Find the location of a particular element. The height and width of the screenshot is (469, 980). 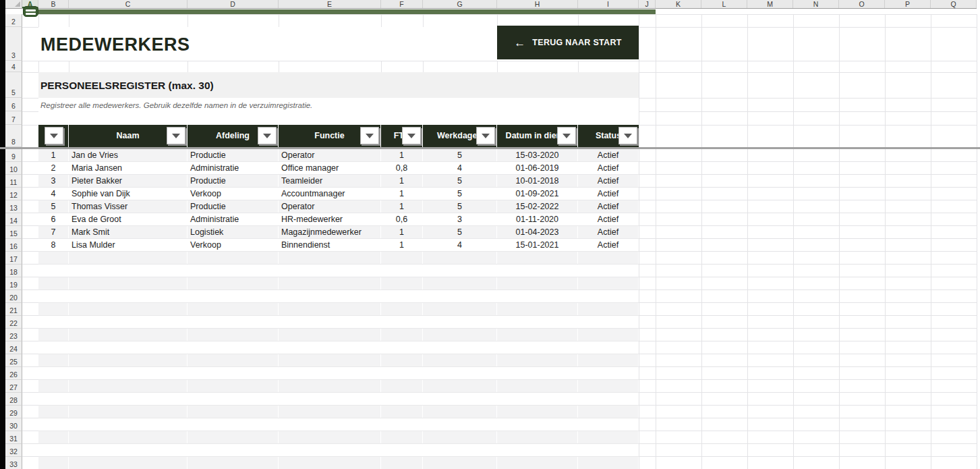

cell-nr: 5 is located at coordinates (54, 206).